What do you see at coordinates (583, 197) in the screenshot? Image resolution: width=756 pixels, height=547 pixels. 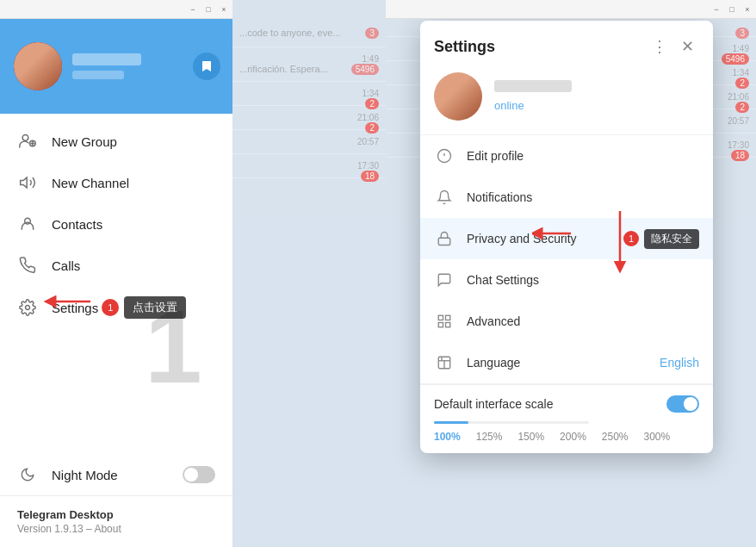 I see `notifications-label: Notifications` at bounding box center [583, 197].